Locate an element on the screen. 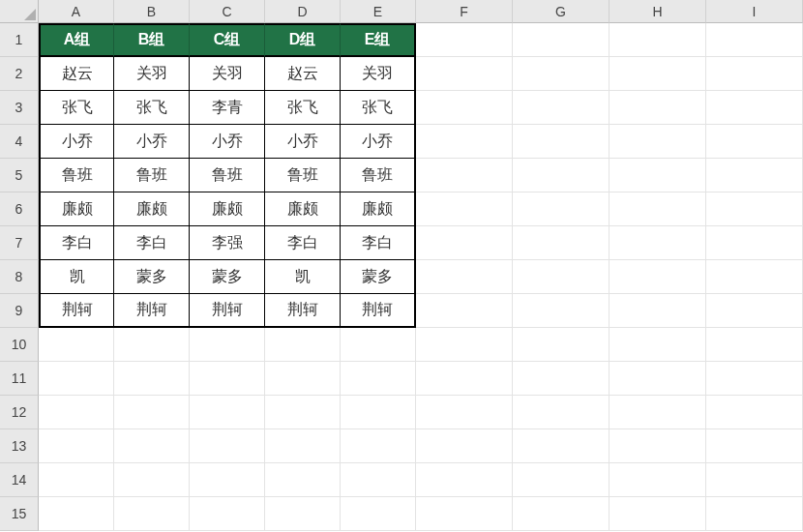 The image size is (803, 532). table-cell-C2: 关羽 is located at coordinates (227, 74).